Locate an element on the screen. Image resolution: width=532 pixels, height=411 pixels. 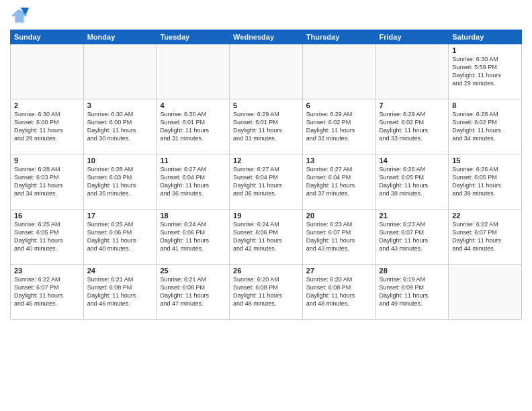
day-number: 26 is located at coordinates (266, 271).